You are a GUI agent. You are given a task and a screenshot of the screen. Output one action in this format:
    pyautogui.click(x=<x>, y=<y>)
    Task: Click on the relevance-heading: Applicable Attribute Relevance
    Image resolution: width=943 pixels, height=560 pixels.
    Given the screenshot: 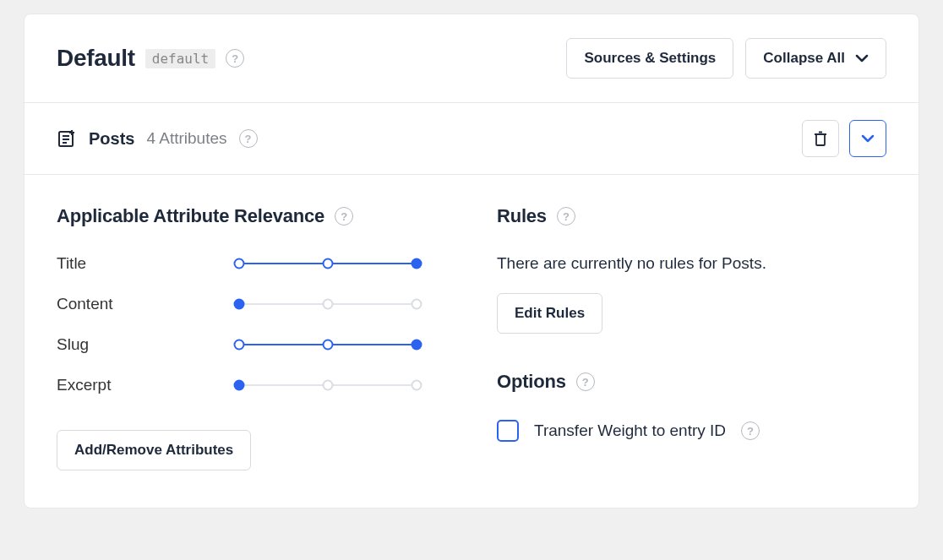 What is the action you would take?
    pyautogui.click(x=191, y=216)
    